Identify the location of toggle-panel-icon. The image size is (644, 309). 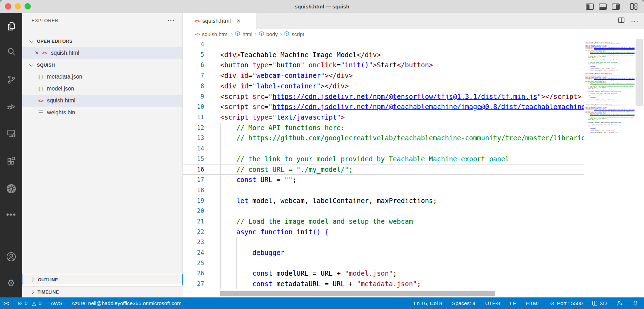
(603, 7).